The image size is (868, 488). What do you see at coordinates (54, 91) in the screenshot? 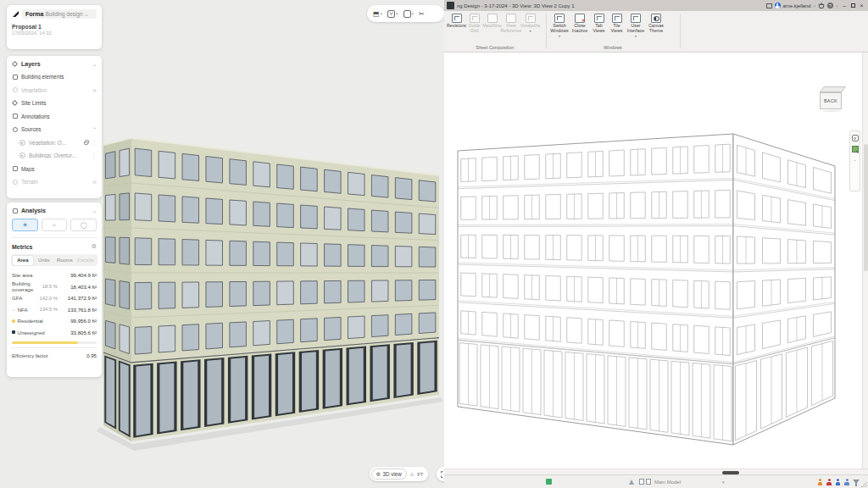
I see `layer-vegetation: Vegetation ⊘` at bounding box center [54, 91].